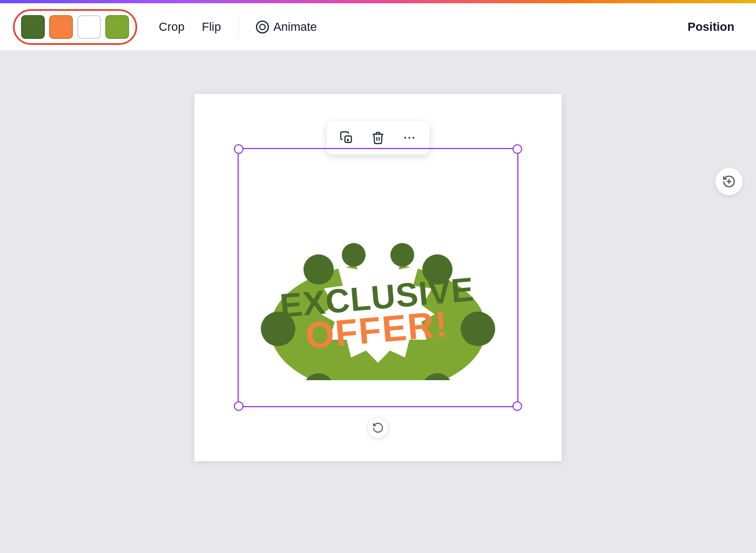 This screenshot has height=553, width=756. I want to click on delete-context-button, so click(378, 138).